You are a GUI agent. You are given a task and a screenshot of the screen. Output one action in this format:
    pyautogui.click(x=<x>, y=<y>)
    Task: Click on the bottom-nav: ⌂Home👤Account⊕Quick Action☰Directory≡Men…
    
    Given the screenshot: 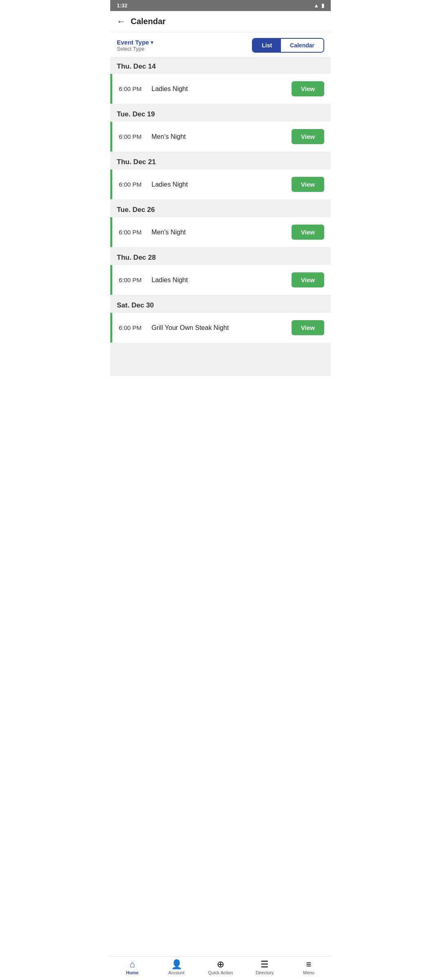 What is the action you would take?
    pyautogui.click(x=220, y=968)
    